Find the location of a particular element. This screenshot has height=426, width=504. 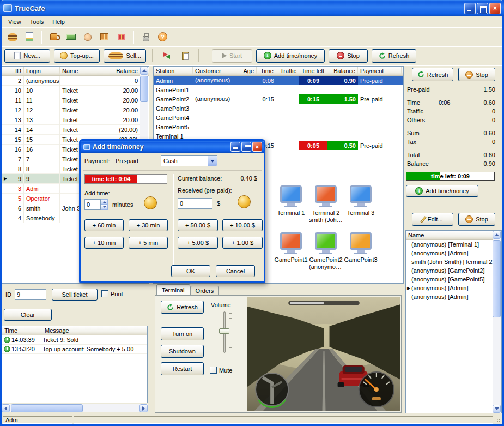

help-icon is located at coordinates (162, 37).